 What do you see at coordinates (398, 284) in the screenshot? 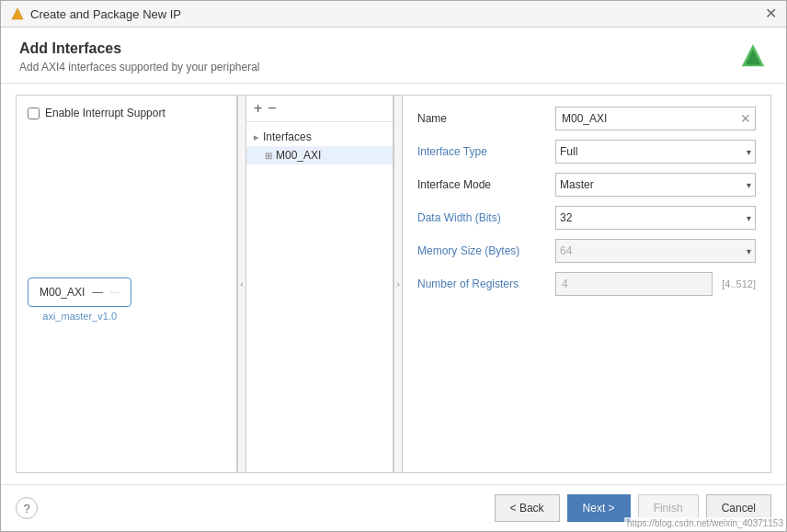
I see `right-collapse-button: ›` at bounding box center [398, 284].